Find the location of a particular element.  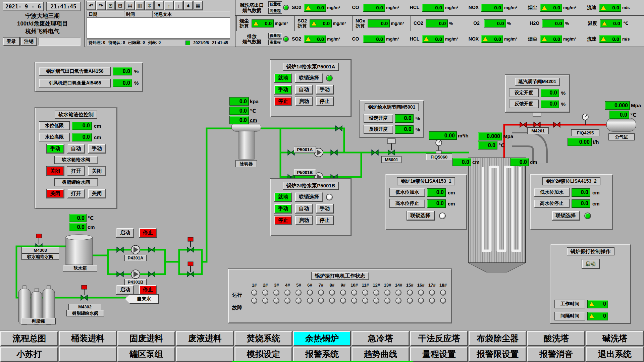

run-row-label: 运行 is located at coordinates (241, 295).